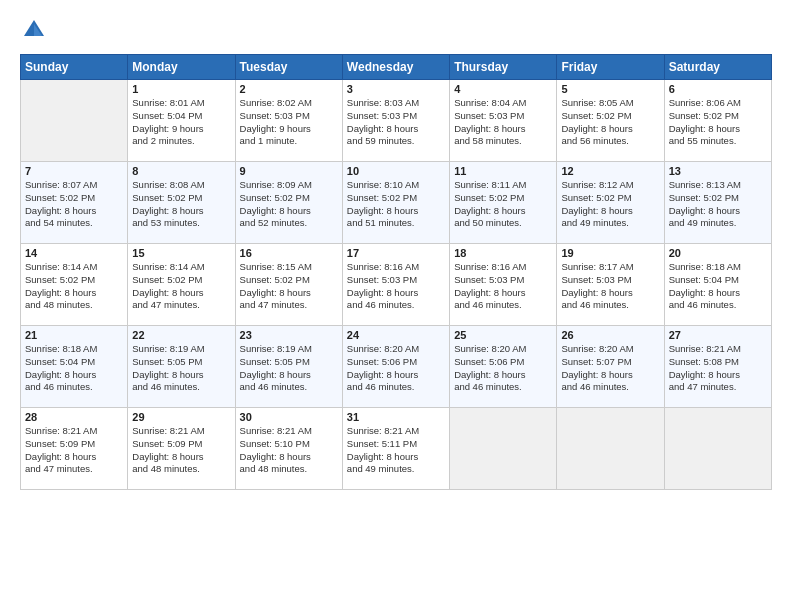 The image size is (792, 612). What do you see at coordinates (610, 253) in the screenshot?
I see `day-number: 19` at bounding box center [610, 253].